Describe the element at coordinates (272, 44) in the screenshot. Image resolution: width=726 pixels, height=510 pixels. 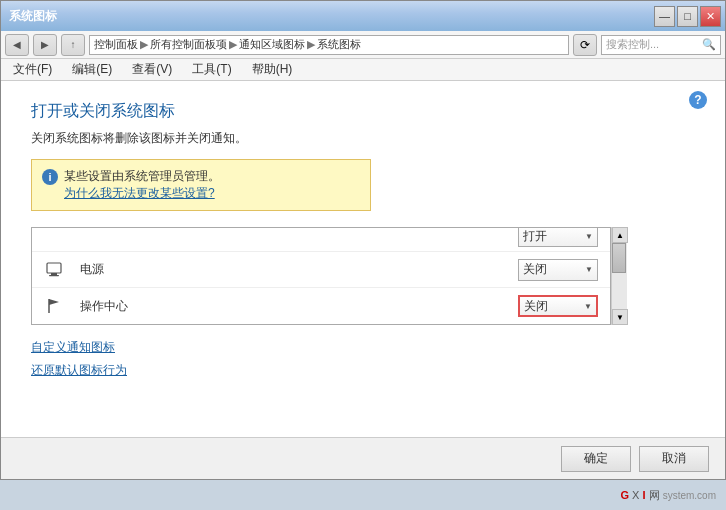
I see `path-part3: 通知区域图标` at that location.